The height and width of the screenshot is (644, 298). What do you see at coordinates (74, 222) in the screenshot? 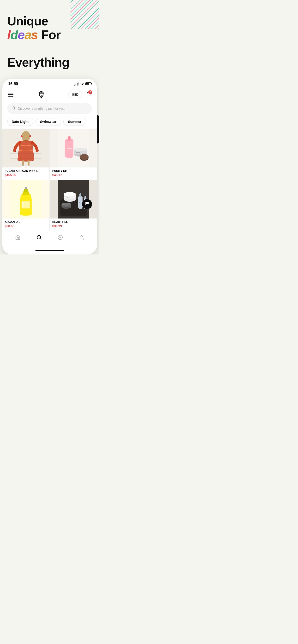
I see `product-name-4: Beauty Set` at bounding box center [74, 222].